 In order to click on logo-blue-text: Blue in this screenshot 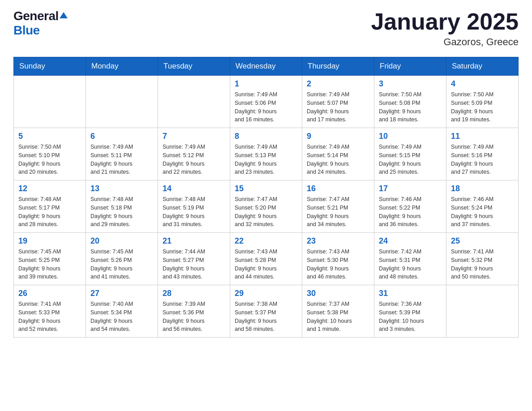, I will do `click(27, 30)`.